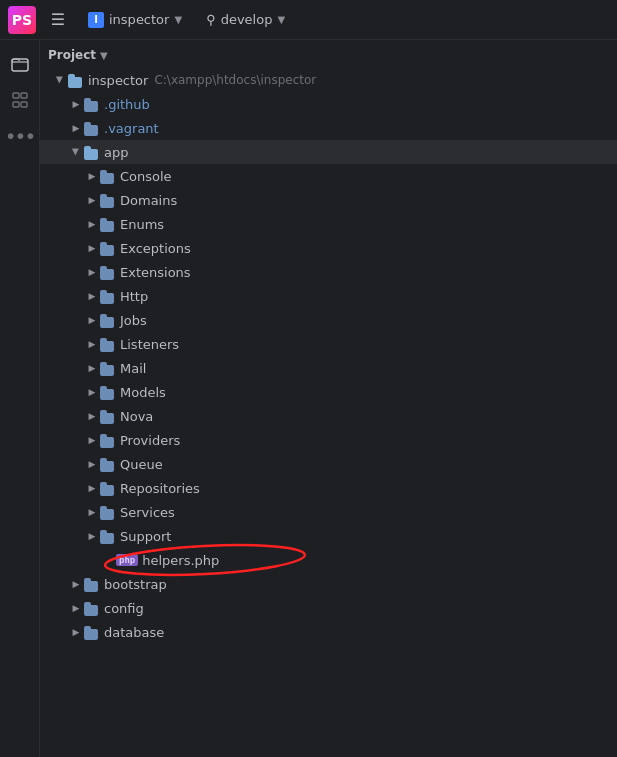  What do you see at coordinates (20, 64) in the screenshot?
I see `folder-rail-icon` at bounding box center [20, 64].